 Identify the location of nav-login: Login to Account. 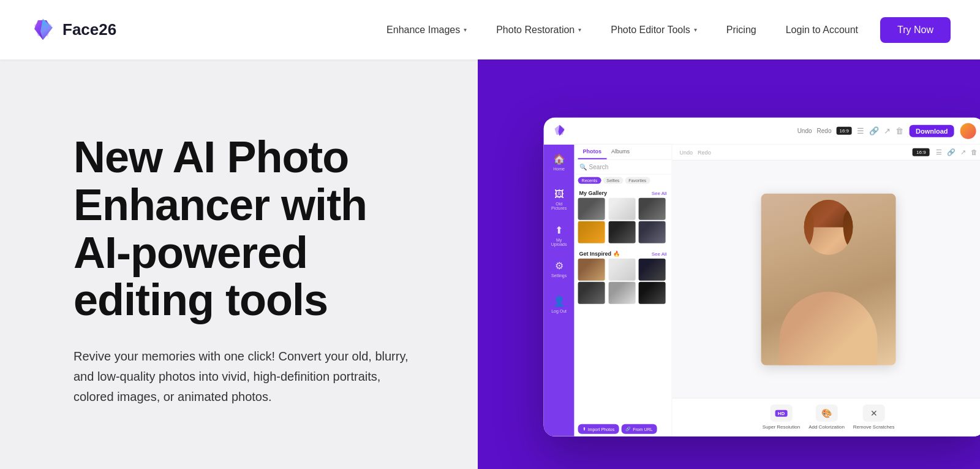
(822, 30).